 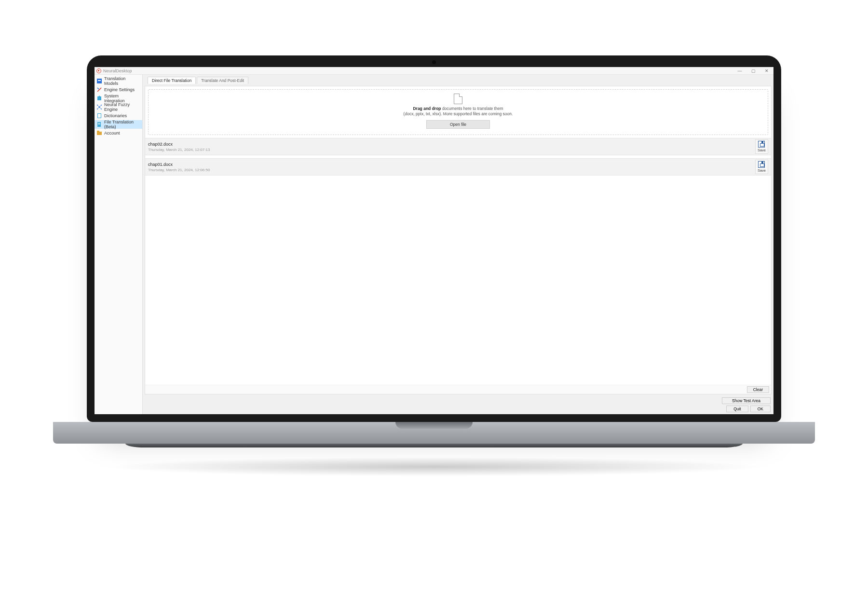 I want to click on file-meta: chap01.docx Thursday, March 21, 2024, 12…, so click(x=179, y=167).